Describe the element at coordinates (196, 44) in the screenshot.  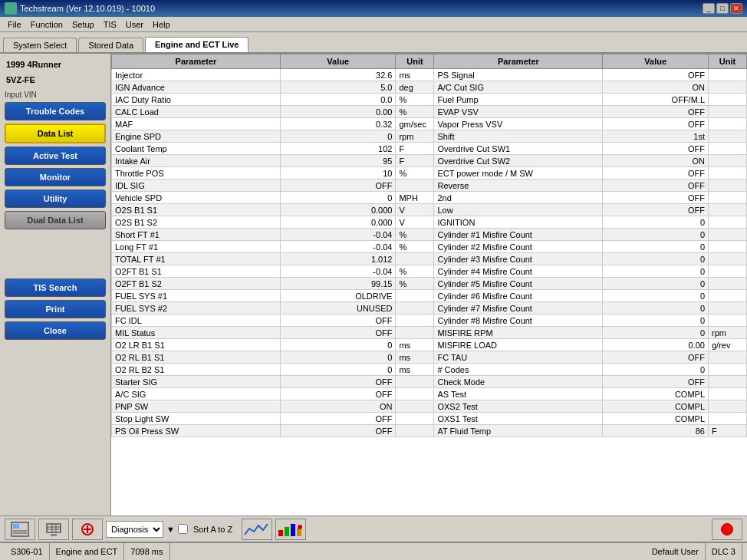
I see `tab-engine-ect-live: Engine and ECT Live` at that location.